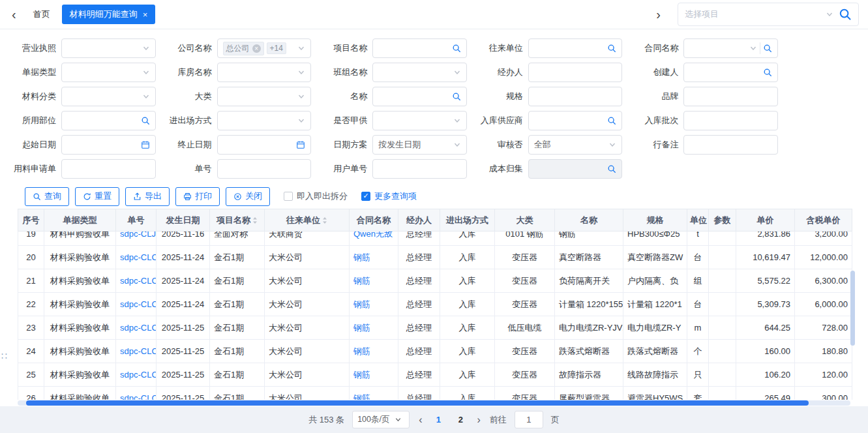 This screenshot has width=868, height=433. Describe the element at coordinates (479, 420) in the screenshot. I see `next-page-button: ›` at that location.